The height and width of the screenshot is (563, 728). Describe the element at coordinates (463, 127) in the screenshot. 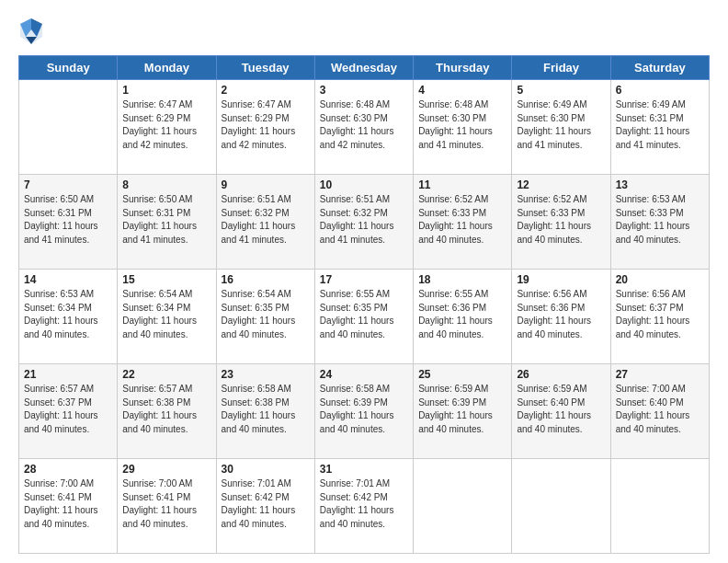

I see `calendar-cell: 4Sunrise: 6:48 AMSunset: 6:30 PMDaylight…` at that location.